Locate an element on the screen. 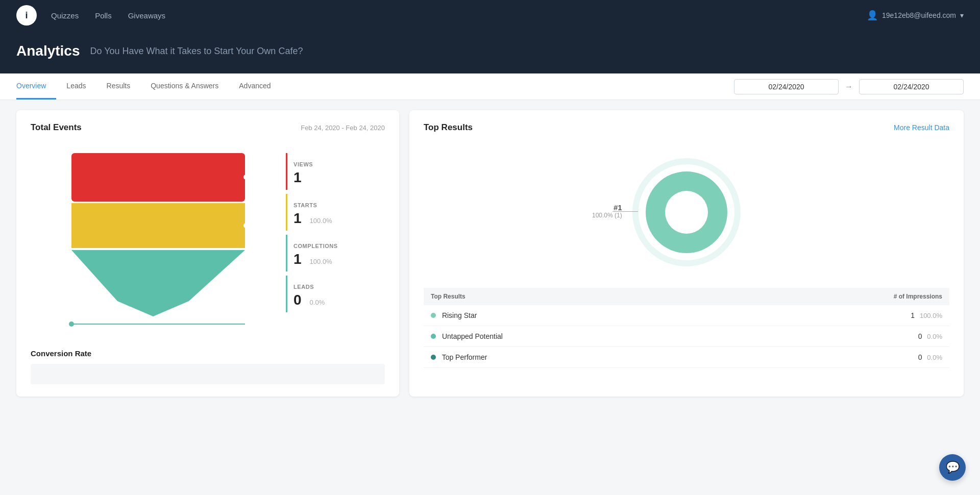 The width and height of the screenshot is (980, 495). nav-quizzes: Quizzes is located at coordinates (65, 15).